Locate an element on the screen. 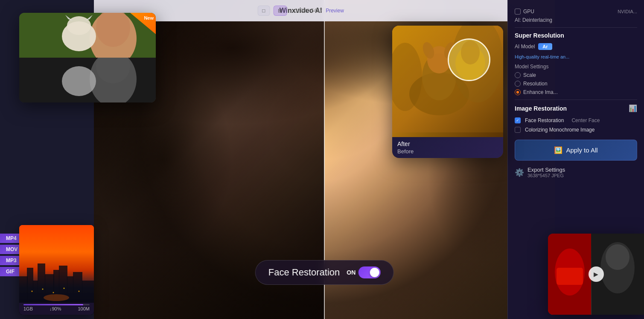 The width and height of the screenshot is (644, 319). ai-model-row: AI Model Ar is located at coordinates (576, 47).